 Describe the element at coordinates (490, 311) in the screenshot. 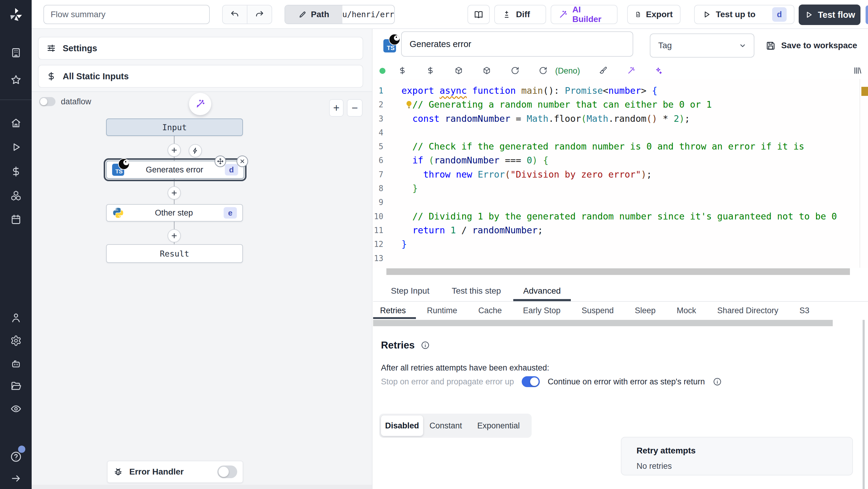

I see `subtab-cache: Cache` at that location.